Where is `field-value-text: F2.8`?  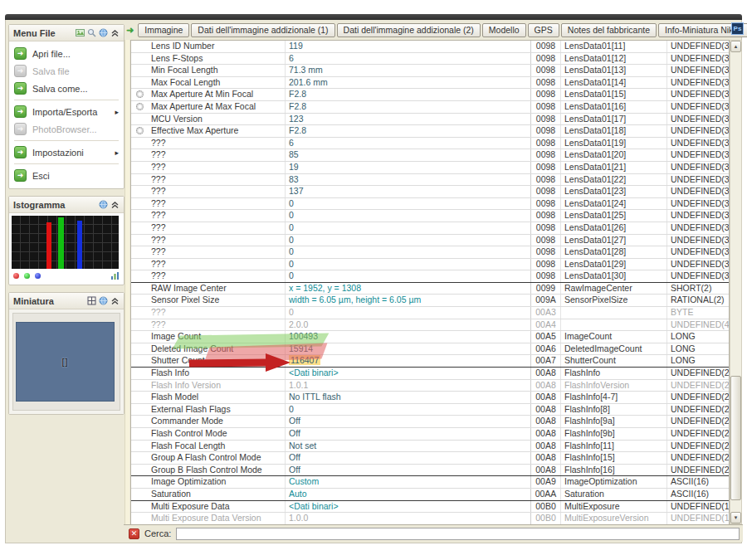
field-value-text: F2.8 is located at coordinates (297, 94).